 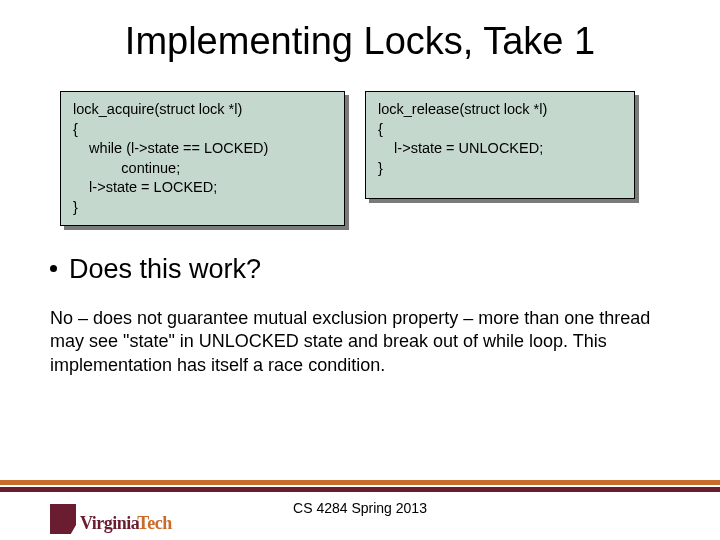 What do you see at coordinates (500, 158) in the screenshot?
I see `code-box-release: lock_release(struct lock *l) { l->state …` at bounding box center [500, 158].